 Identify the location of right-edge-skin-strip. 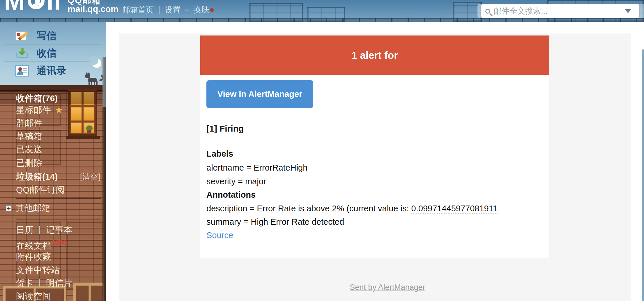
(643, 175).